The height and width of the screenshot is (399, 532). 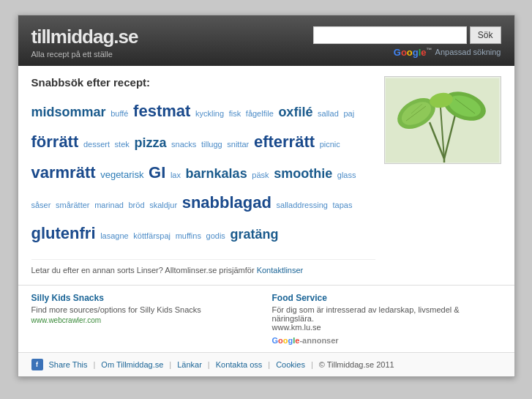 What do you see at coordinates (212, 144) in the screenshot?
I see `tag-item: tillugg` at bounding box center [212, 144].